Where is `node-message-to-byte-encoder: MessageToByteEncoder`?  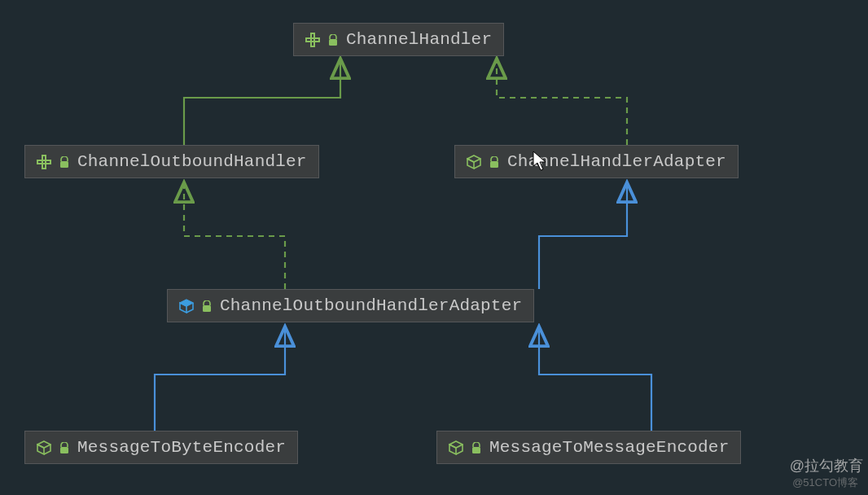 node-message-to-byte-encoder: MessageToByteEncoder is located at coordinates (161, 448).